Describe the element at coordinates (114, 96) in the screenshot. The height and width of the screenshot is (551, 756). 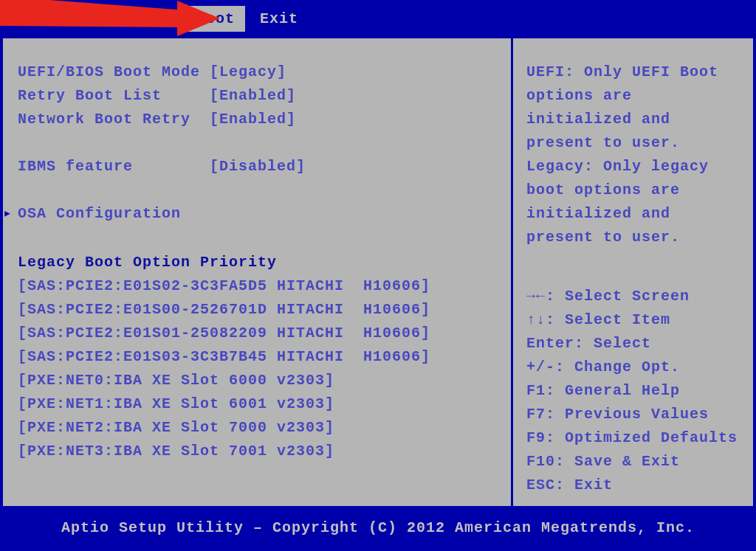
I see `setting-label: Retry Boot List` at that location.